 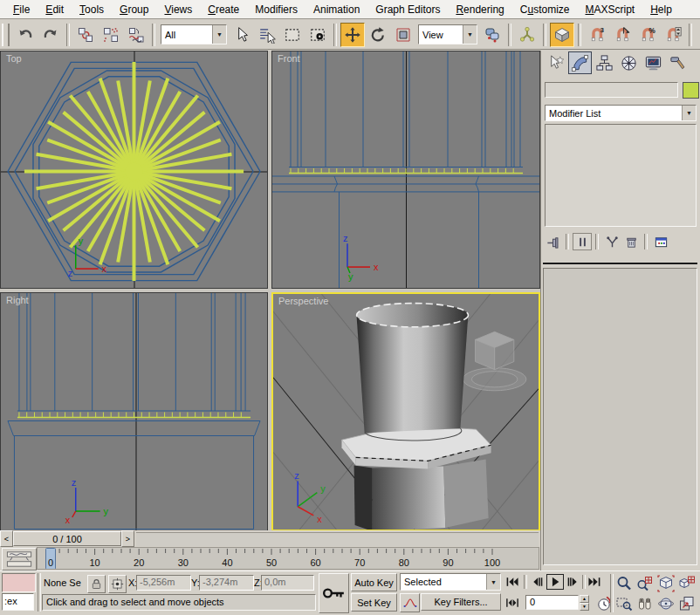 I want to click on selection-lock-button, so click(x=96, y=584).